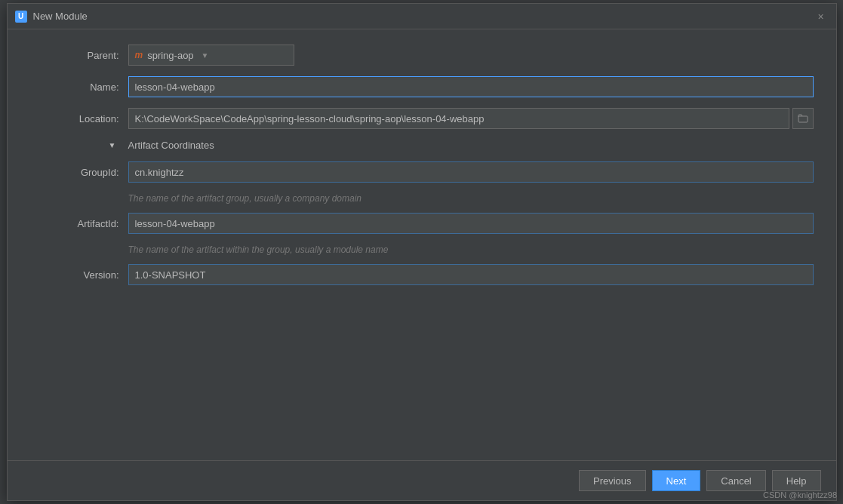  Describe the element at coordinates (471, 55) in the screenshot. I see `parent-control: m spring-aop ▼` at that location.